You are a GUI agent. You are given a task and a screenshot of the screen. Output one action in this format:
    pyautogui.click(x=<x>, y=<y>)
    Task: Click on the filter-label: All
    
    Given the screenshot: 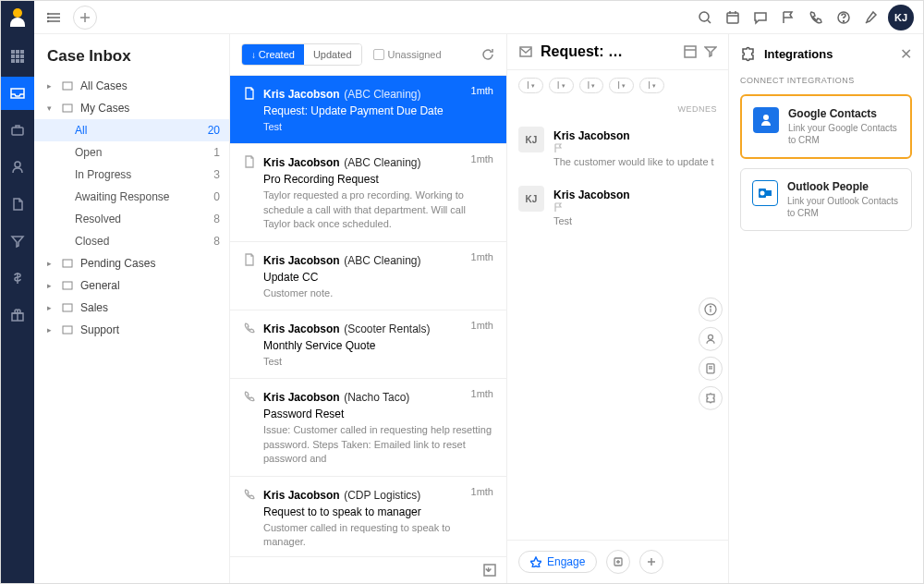 What is the action you would take?
    pyautogui.click(x=81, y=130)
    